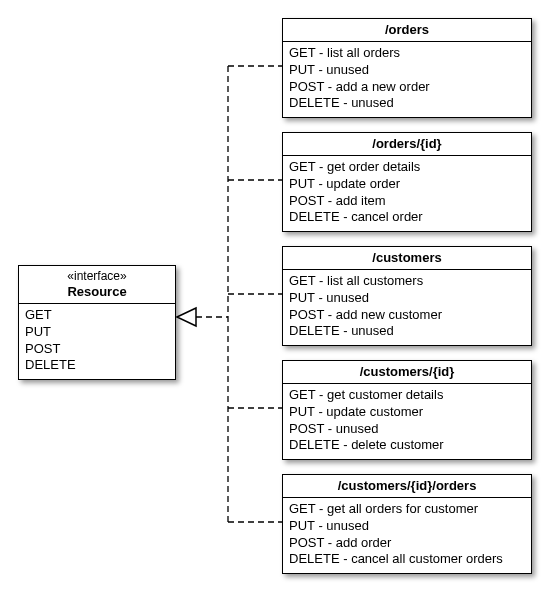  What do you see at coordinates (407, 544) in the screenshot?
I see `resource-method: POST - add order` at bounding box center [407, 544].